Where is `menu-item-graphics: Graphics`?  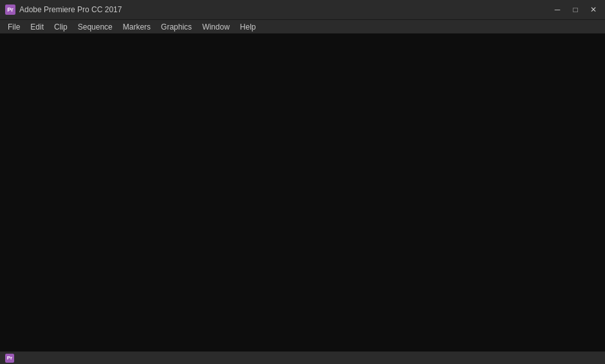 menu-item-graphics: Graphics is located at coordinates (176, 27).